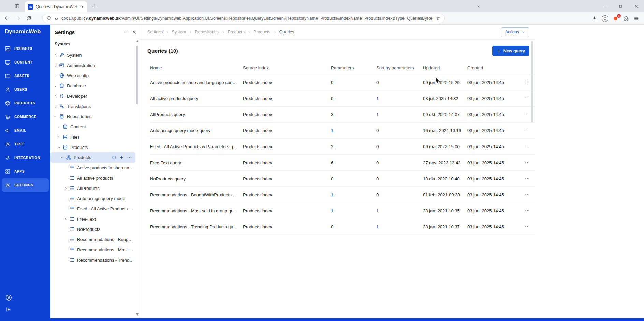 This screenshot has width=644, height=321. Describe the element at coordinates (244, 18) in the screenshot. I see `url-bar: cbo10.public9.dynamicweb.dk/Admin/UI/Set…` at that location.